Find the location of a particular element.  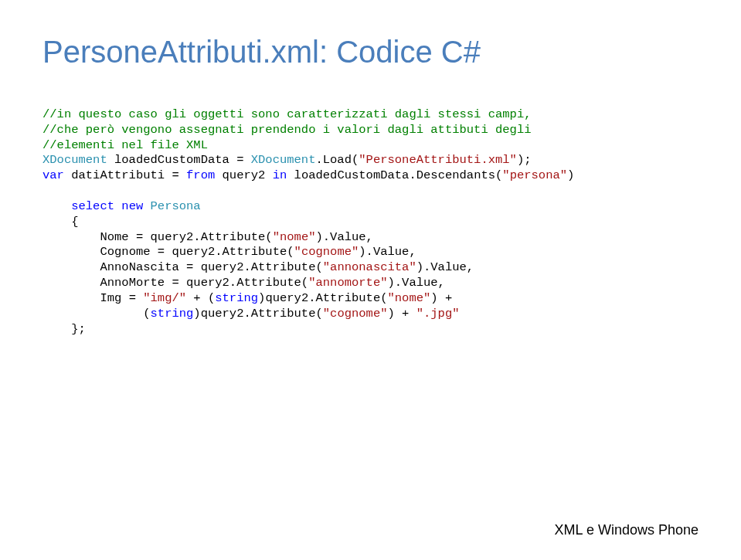

code-type-xdocument-1: XDocument is located at coordinates (75, 160).